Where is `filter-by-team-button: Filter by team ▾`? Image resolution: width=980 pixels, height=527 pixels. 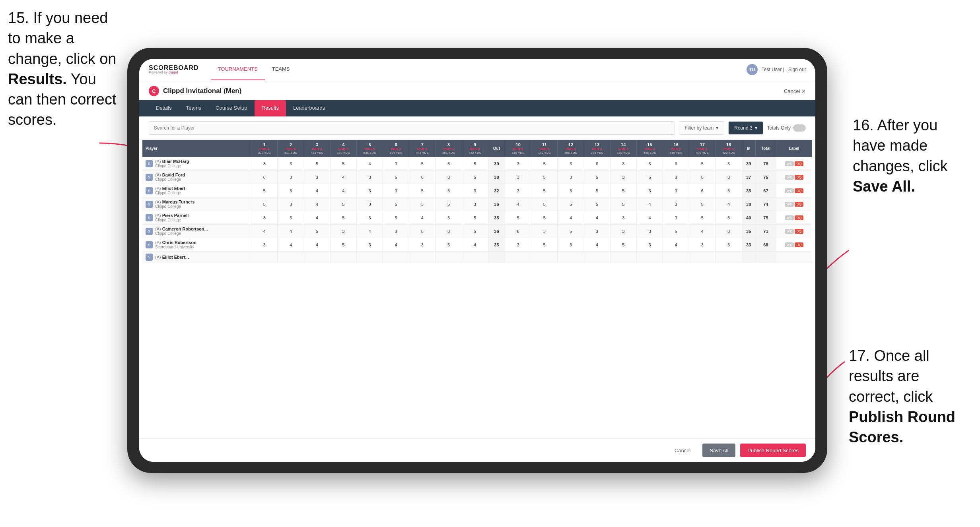 filter-by-team-button: Filter by team ▾ is located at coordinates (702, 128).